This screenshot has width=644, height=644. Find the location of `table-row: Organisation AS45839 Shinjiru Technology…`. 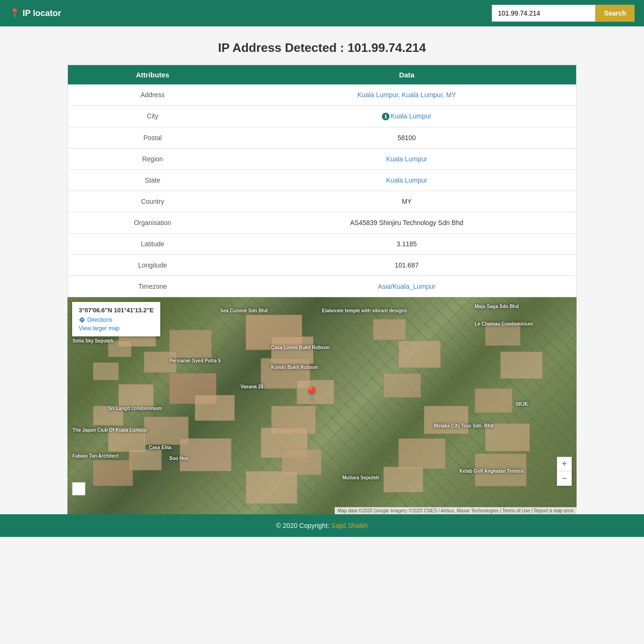

table-row: Organisation AS45839 Shinjiru Technology… is located at coordinates (322, 223).